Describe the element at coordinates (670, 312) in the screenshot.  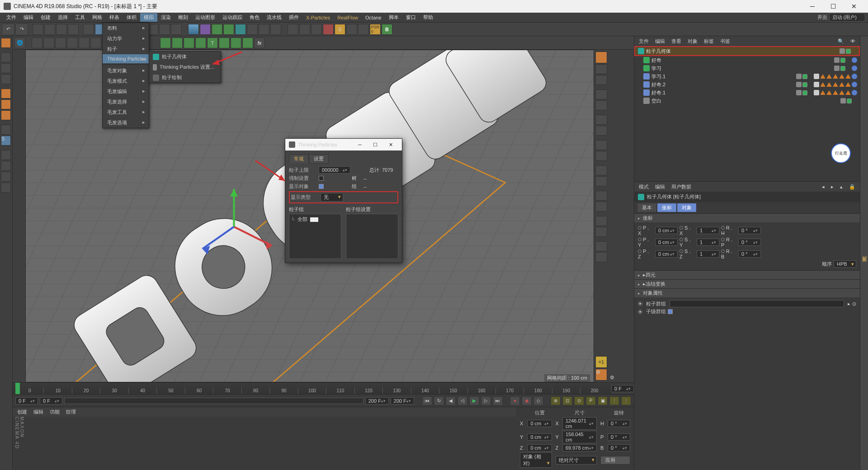
I see `child-checkbox` at that location.